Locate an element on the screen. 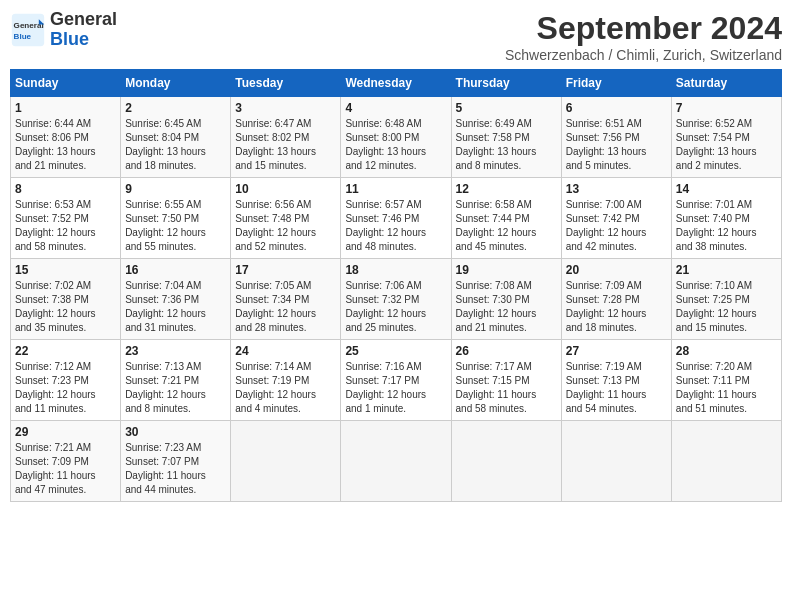 This screenshot has width=792, height=612. calendar-day-cell: 25Sunrise: 7:16 AM Sunset: 7:17 PM Dayli… is located at coordinates (396, 380).